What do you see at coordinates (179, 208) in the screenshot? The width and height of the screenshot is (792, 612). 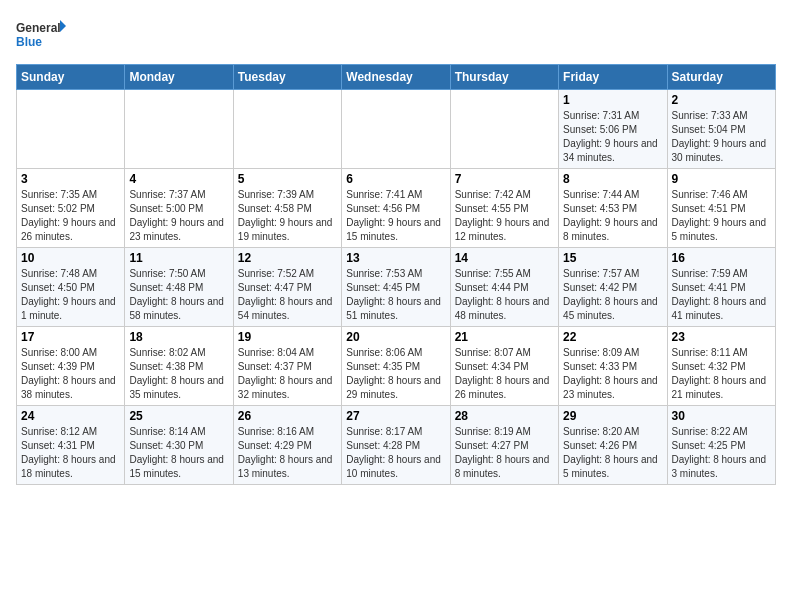 I see `calendar-cell: 4Sunrise: 7:37 AM Sunset: 5:00 PM Daylig…` at bounding box center [179, 208].